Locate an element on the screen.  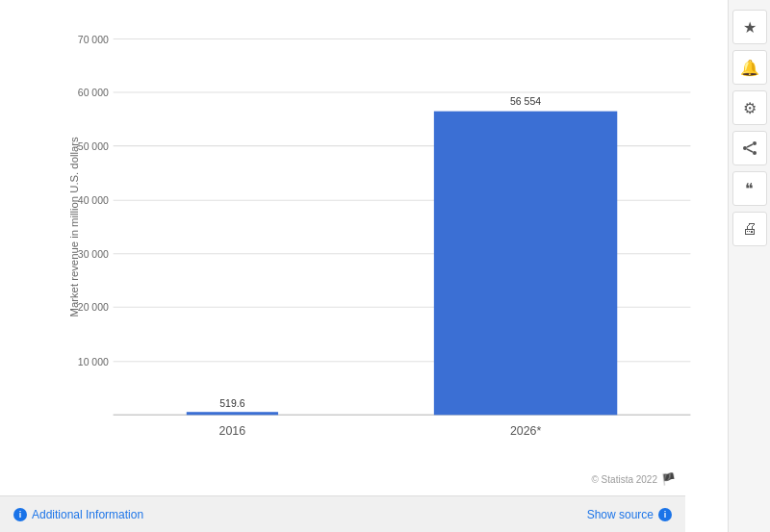
credit-text: © Statista 2022 is located at coordinates (624, 479).